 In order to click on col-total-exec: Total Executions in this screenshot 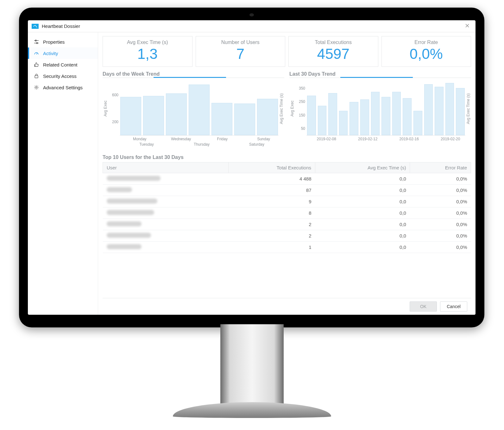, I will do `click(272, 168)`.